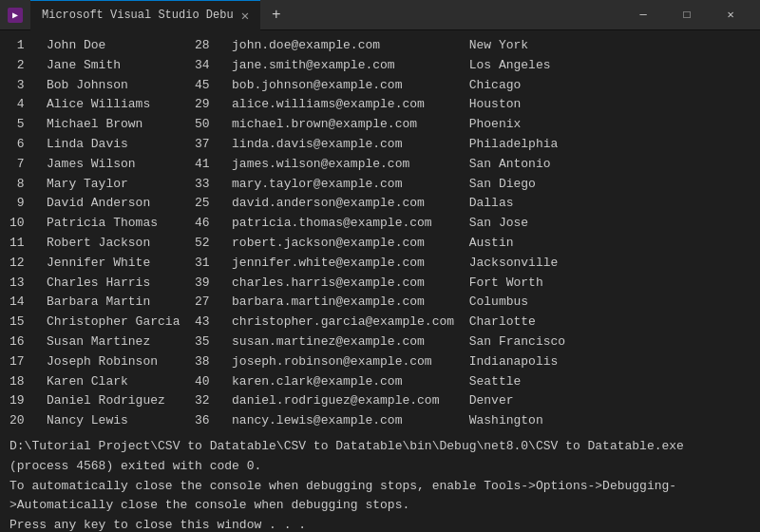 The height and width of the screenshot is (532, 760). I want to click on tab-label: Microsoft Visual Studio Debu, so click(138, 15).